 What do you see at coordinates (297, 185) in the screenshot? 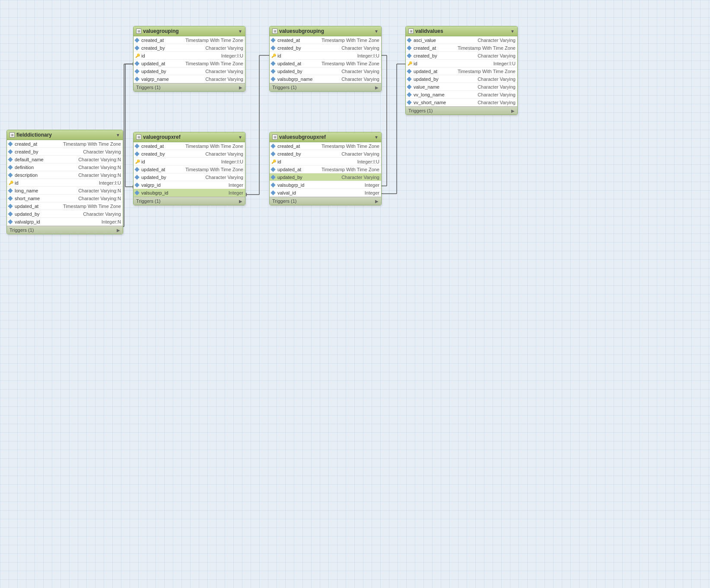
I see `col-name: valsubgrp_id` at bounding box center [297, 185].